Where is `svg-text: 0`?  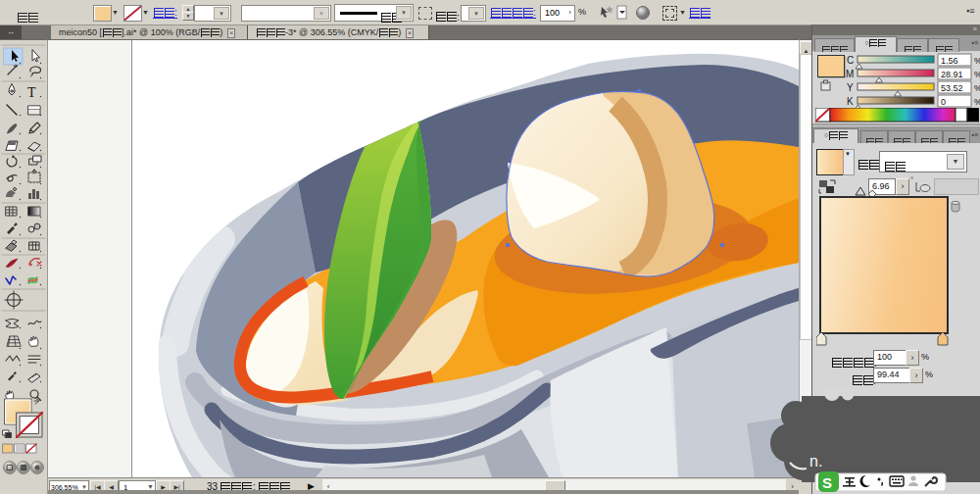 svg-text: 0 is located at coordinates (943, 102).